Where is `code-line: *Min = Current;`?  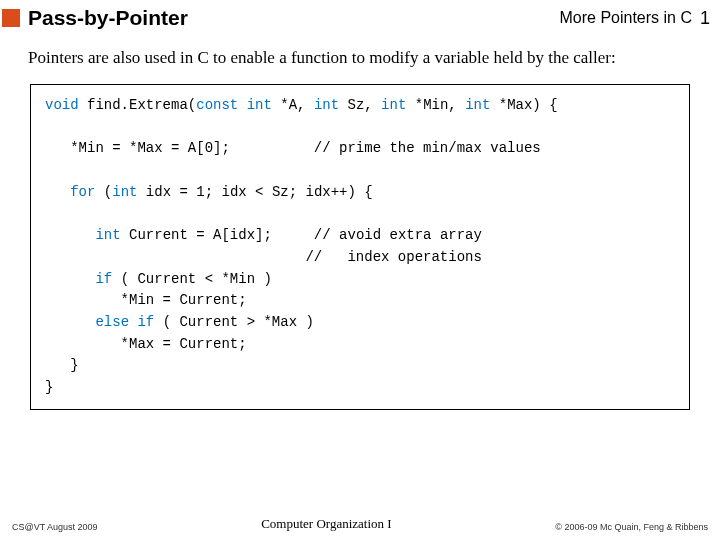 code-line: *Min = Current; is located at coordinates (146, 300).